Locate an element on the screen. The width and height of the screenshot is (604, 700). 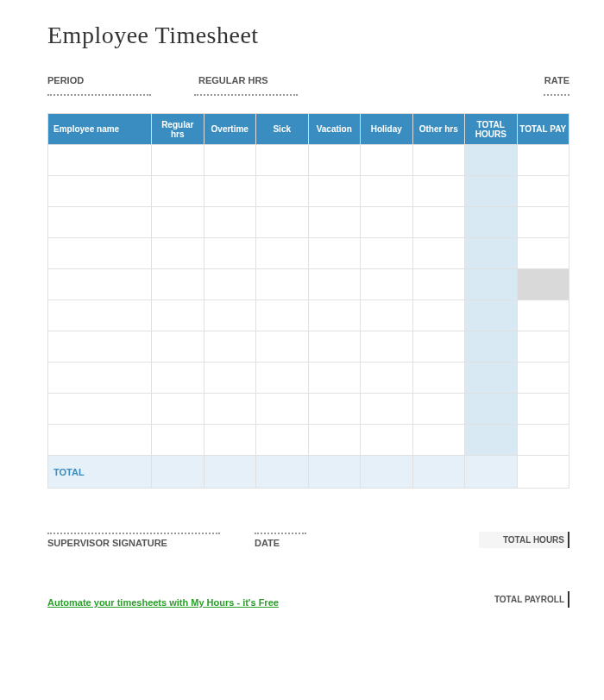
total-holiday is located at coordinates (387, 472).